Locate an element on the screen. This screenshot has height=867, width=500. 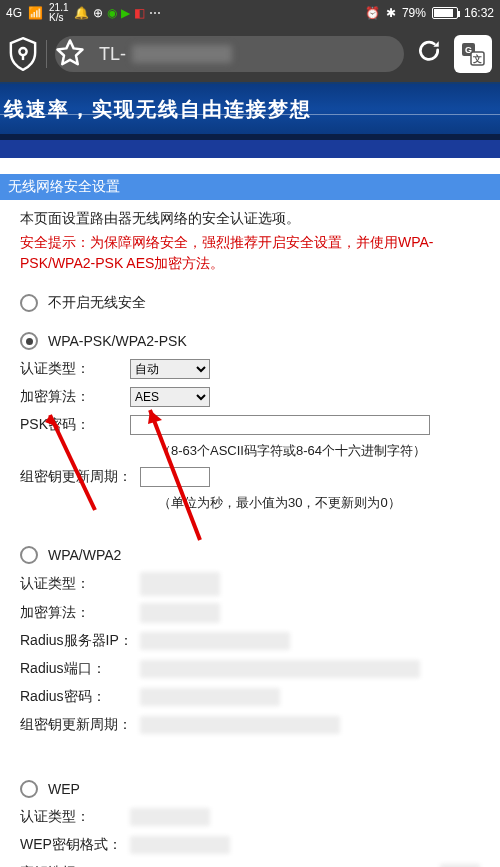
wpa-auth-label: 认证类型： is located at coordinates (80, 584).